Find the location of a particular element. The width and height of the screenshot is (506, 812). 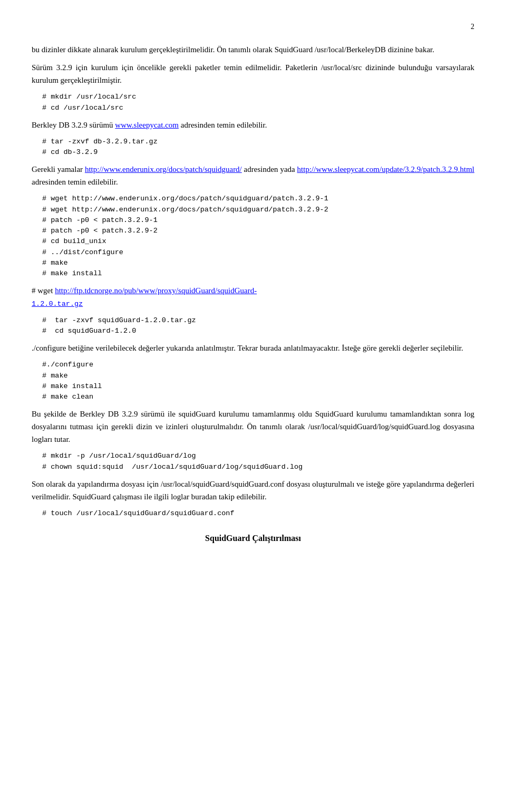

code-block-2: # tar -zxvf db-3.2.9.tar.gz # cd db-3.2.… is located at coordinates (258, 148).